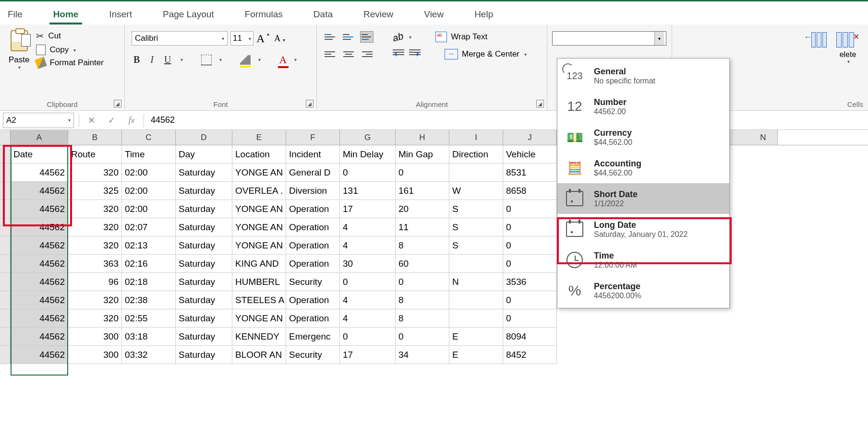 The image size is (868, 423). What do you see at coordinates (378, 15) in the screenshot?
I see `tab-review: Review` at bounding box center [378, 15].